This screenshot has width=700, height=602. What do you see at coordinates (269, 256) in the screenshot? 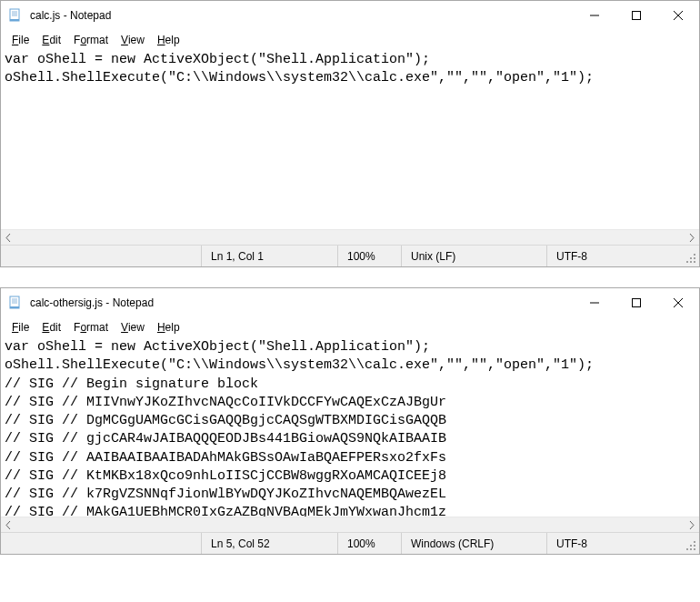
I see `status-cursor-pos: Ln 1, Col 1` at bounding box center [269, 256].